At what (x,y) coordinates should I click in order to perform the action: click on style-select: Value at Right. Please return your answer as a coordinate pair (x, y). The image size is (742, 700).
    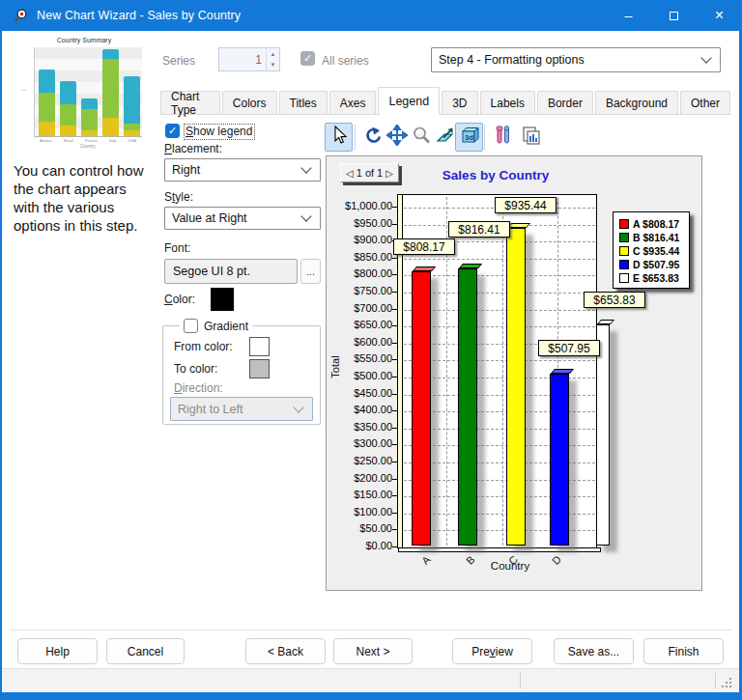
    Looking at the image, I should click on (243, 218).